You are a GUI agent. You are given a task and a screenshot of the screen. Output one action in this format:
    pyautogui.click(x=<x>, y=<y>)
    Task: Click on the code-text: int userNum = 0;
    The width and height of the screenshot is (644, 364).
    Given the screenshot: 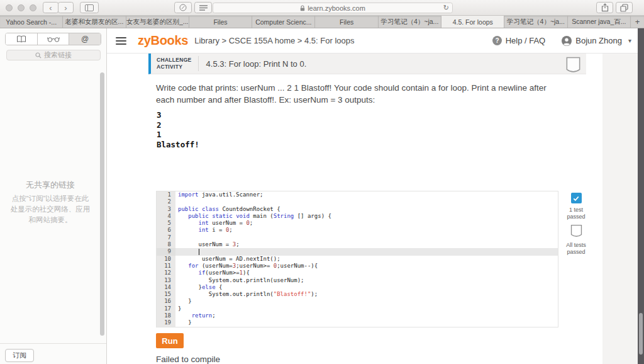 What is the action you would take?
    pyautogui.click(x=214, y=223)
    